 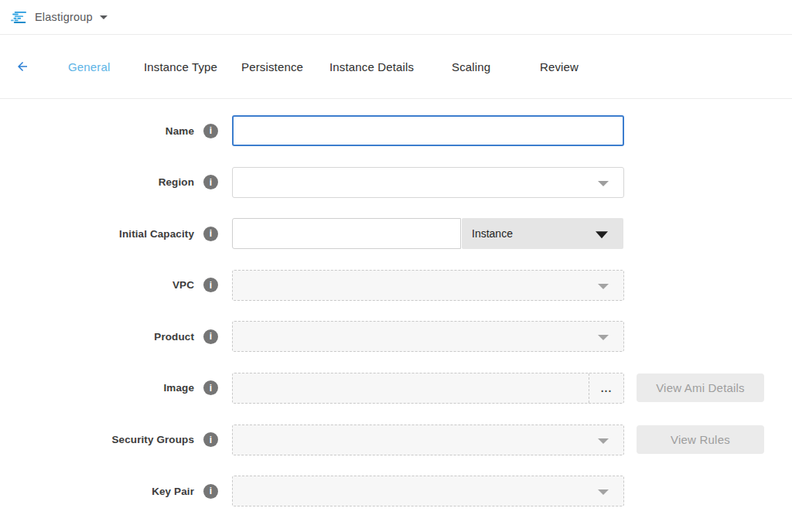 What do you see at coordinates (396, 285) in the screenshot?
I see `vpc-row: VPC i` at bounding box center [396, 285].